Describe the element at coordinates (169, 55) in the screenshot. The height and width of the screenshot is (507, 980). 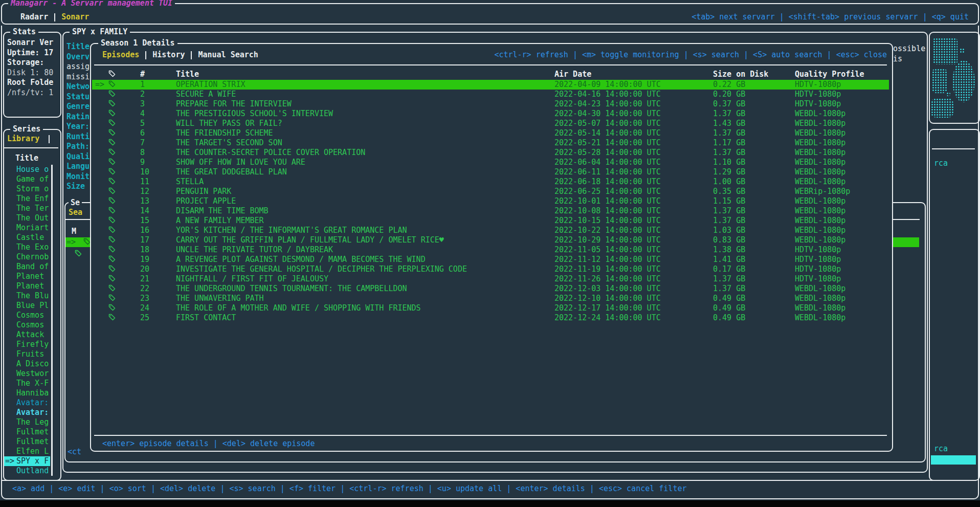
I see `tab-history: History` at that location.